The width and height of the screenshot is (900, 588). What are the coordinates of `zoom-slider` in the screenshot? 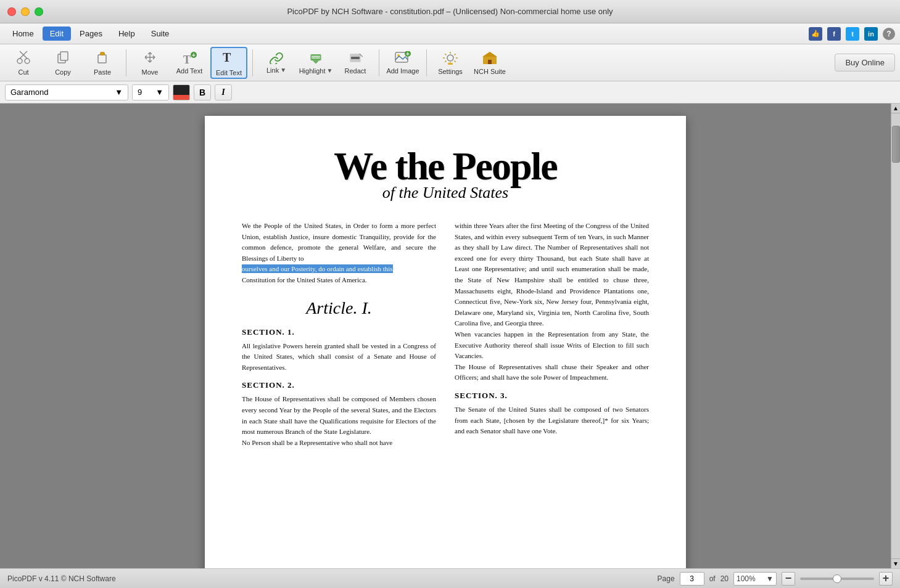 It's located at (837, 579).